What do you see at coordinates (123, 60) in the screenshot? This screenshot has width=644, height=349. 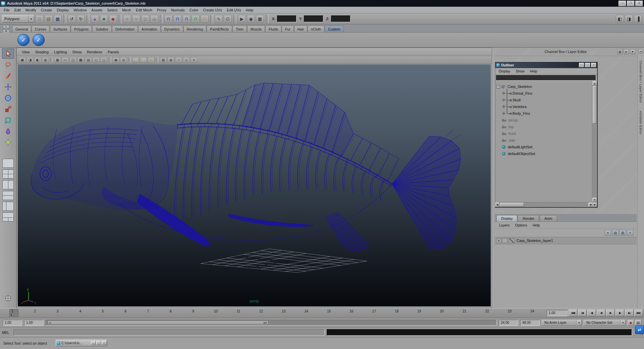 I see `frame-selection-icon: ◎` at bounding box center [123, 60].